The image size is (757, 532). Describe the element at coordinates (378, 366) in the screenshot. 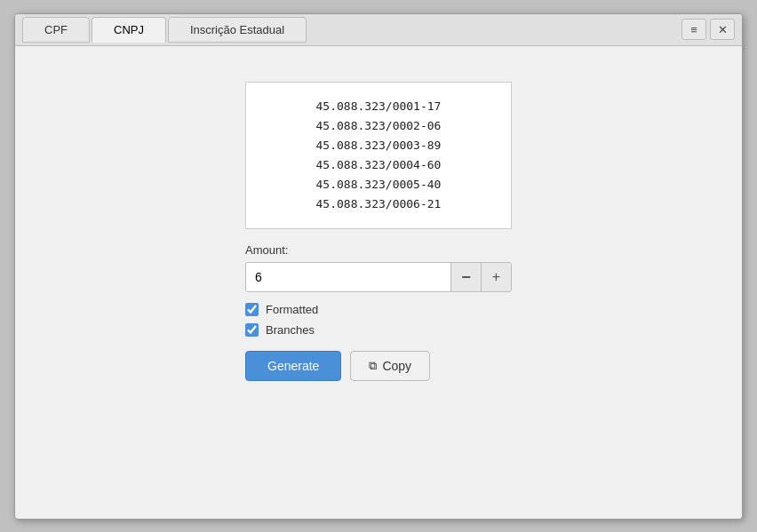

I see `action-buttons: Generate ⧉ Copy` at that location.